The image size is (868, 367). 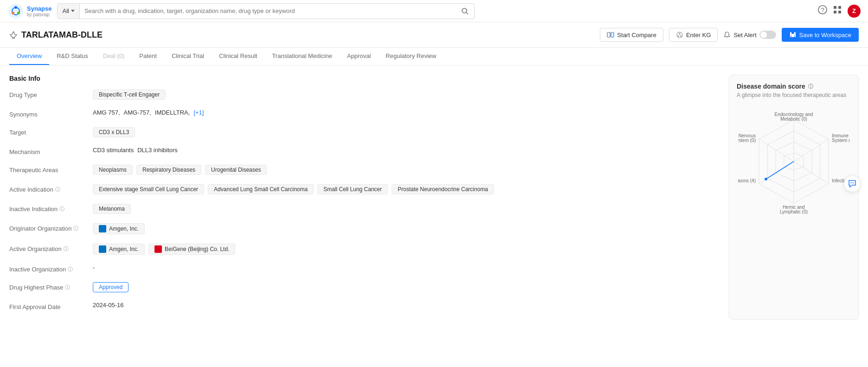 I want to click on active-org-beigene-tag: BeiGene (Beijing) Co. Ltd., so click(x=192, y=249).